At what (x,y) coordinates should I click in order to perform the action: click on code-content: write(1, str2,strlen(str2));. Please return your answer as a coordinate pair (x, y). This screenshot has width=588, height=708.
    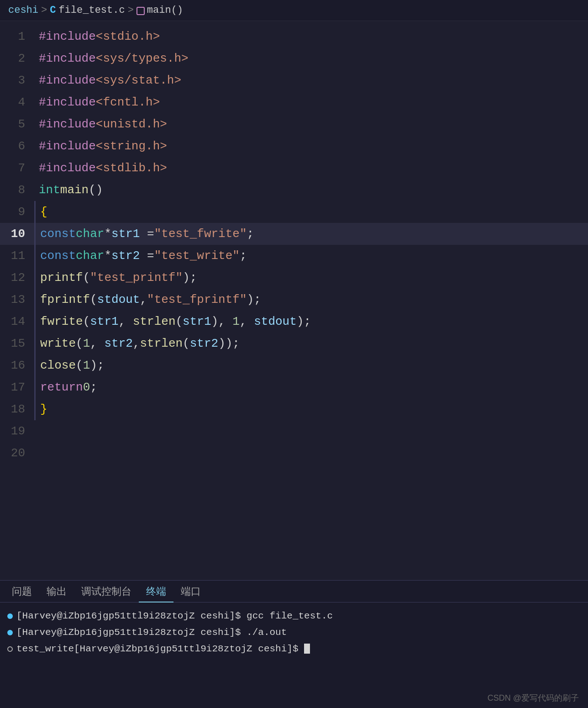
    Looking at the image, I should click on (138, 343).